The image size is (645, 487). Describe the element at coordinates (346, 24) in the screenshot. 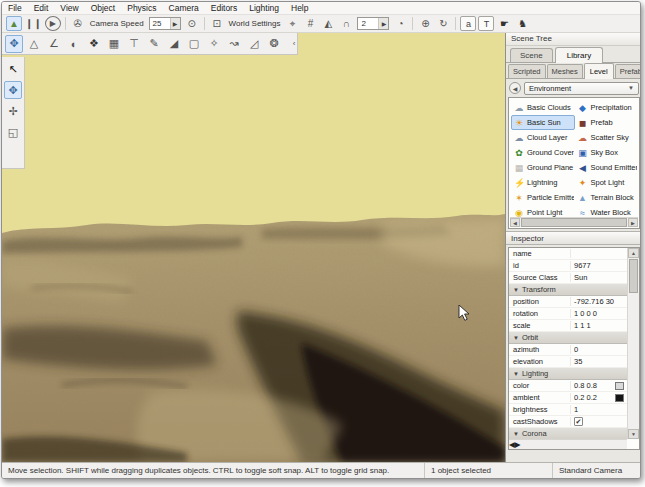

I see `magnet-snap-button: ∩` at that location.